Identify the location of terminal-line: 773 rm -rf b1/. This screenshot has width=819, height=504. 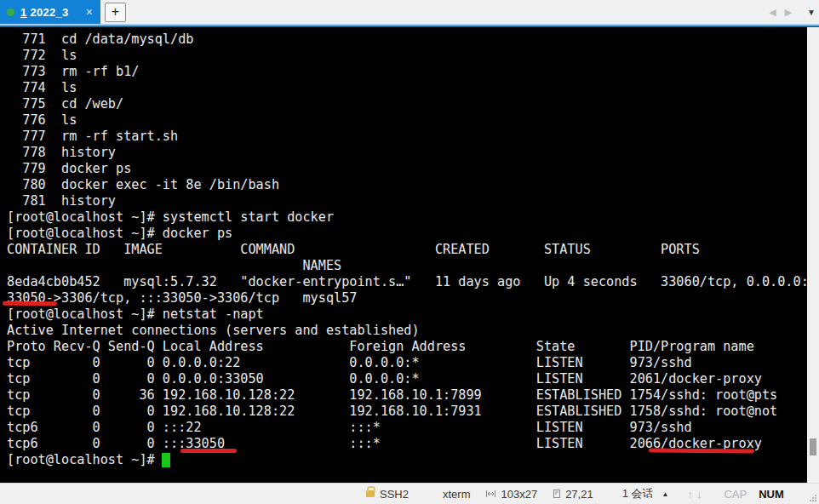
(407, 72).